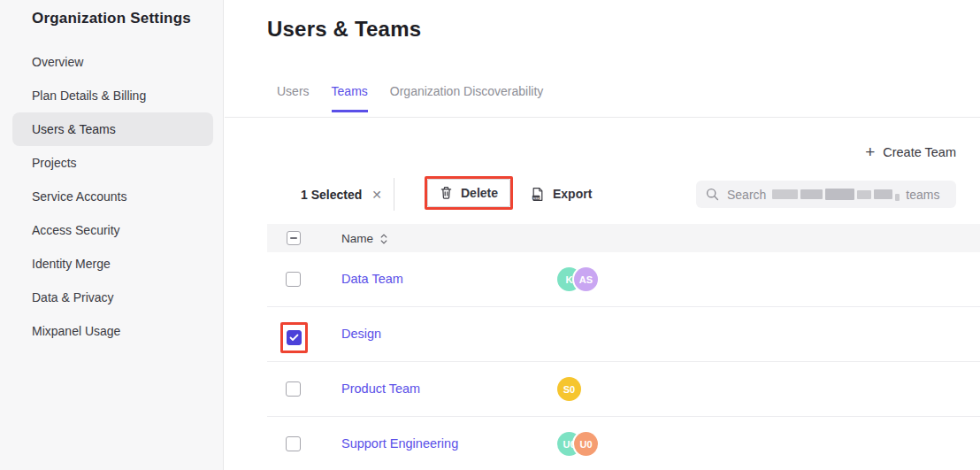 The height and width of the screenshot is (470, 980). I want to click on search-input: Search teams, so click(826, 195).